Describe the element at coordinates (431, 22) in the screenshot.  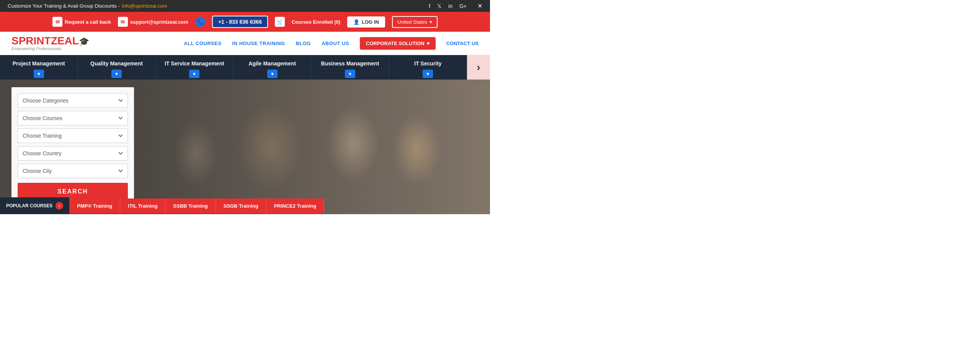
I see `country-dropdown-icon: ▾` at that location.